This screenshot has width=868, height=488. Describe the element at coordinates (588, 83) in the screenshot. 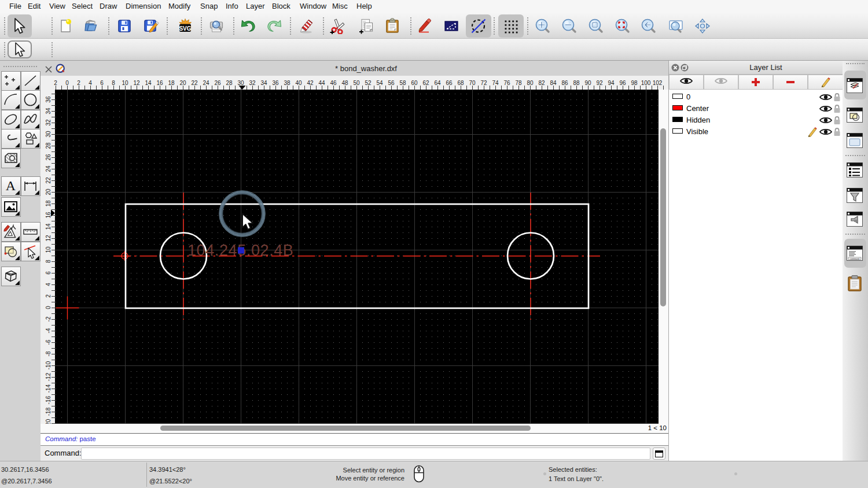

I see `svg-text: 90` at that location.